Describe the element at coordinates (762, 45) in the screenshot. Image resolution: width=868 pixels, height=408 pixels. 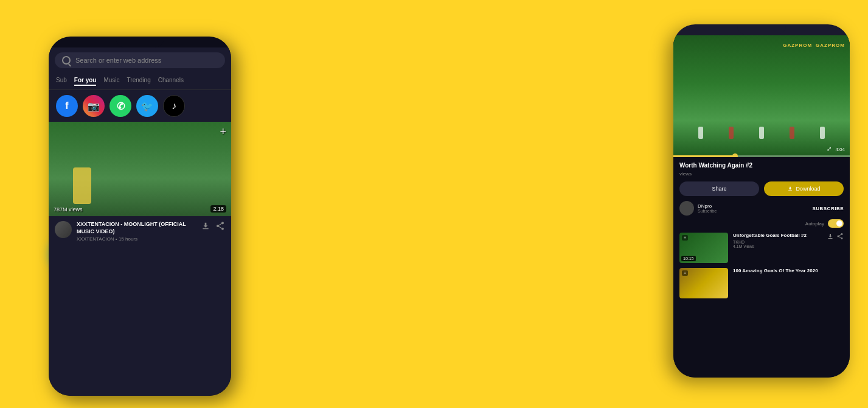
I see `sponsor-bar: GAZPROM GAZPROM` at that location.